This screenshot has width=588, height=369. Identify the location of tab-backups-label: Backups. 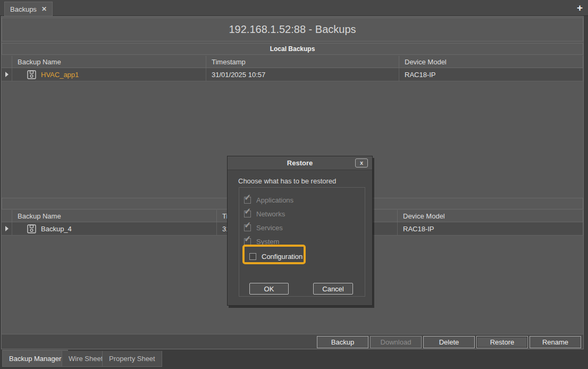
(23, 10).